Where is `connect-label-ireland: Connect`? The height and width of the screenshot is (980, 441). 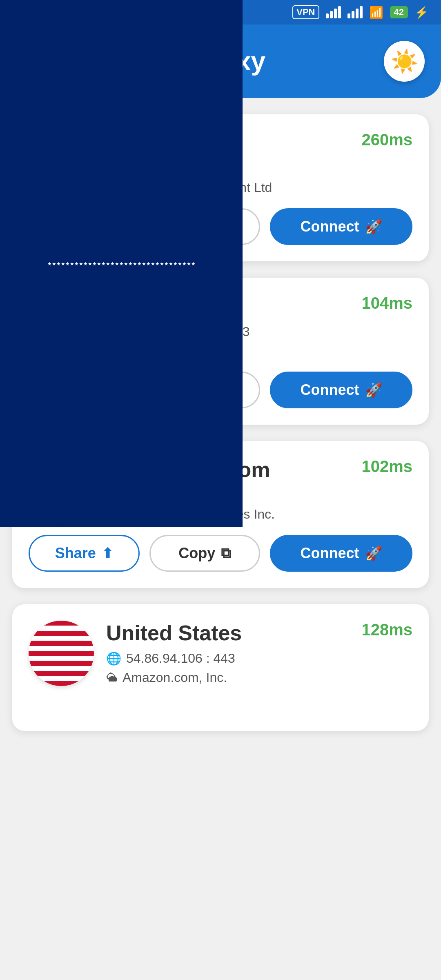 connect-label-ireland: Connect is located at coordinates (330, 390).